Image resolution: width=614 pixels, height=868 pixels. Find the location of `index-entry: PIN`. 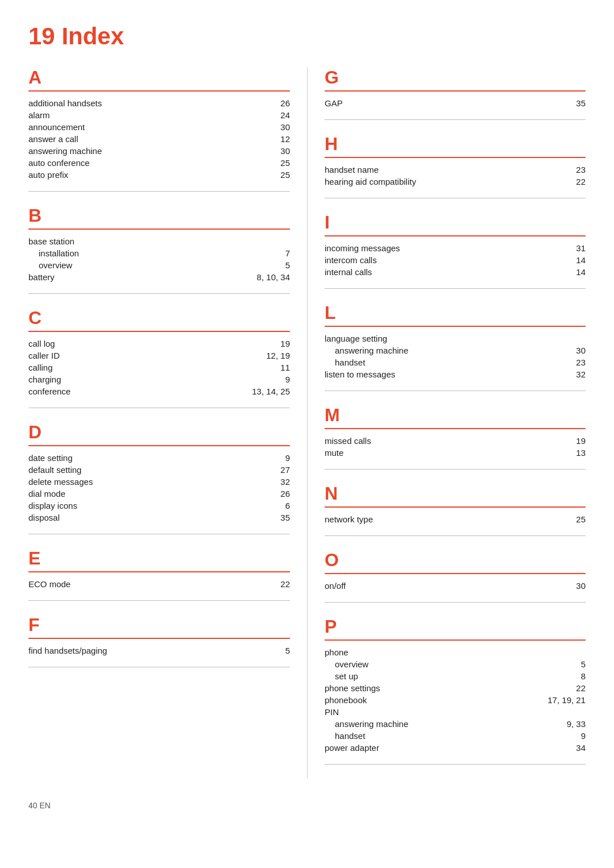

index-entry: PIN is located at coordinates (455, 712).